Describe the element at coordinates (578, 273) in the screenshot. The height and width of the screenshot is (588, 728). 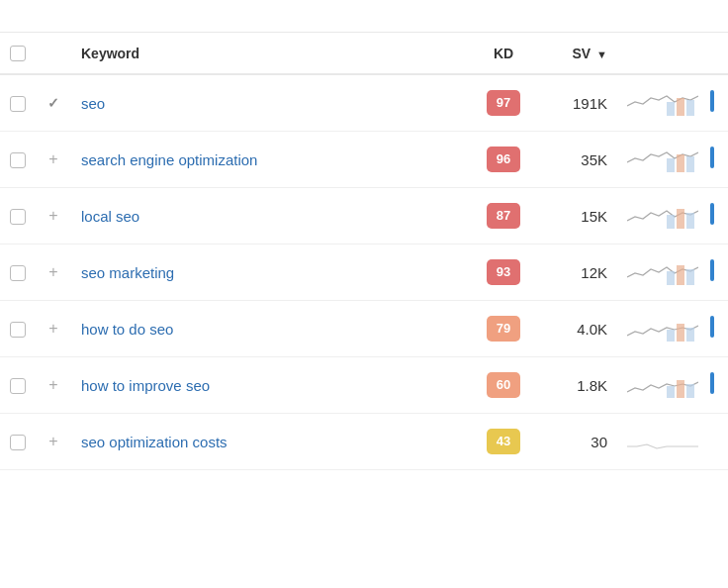
I see `sv-cell: 12K` at that location.